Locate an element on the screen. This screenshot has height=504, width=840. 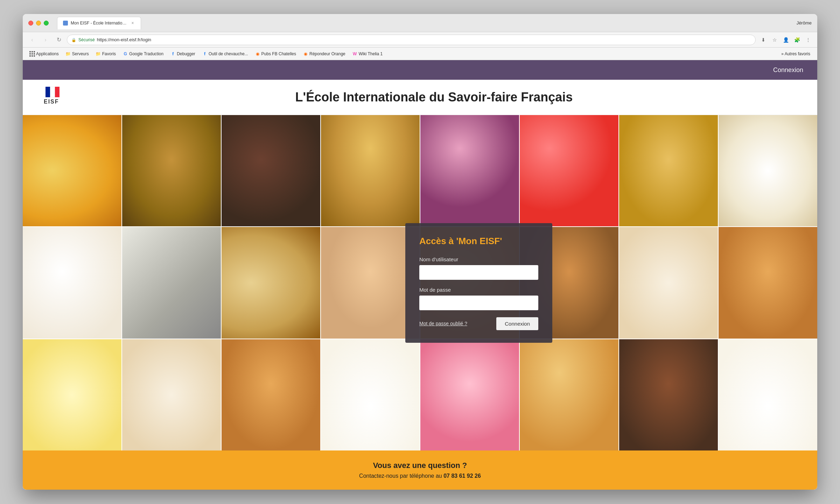
bookmark-outil: f Outil de chevauche... is located at coordinates (225, 54).